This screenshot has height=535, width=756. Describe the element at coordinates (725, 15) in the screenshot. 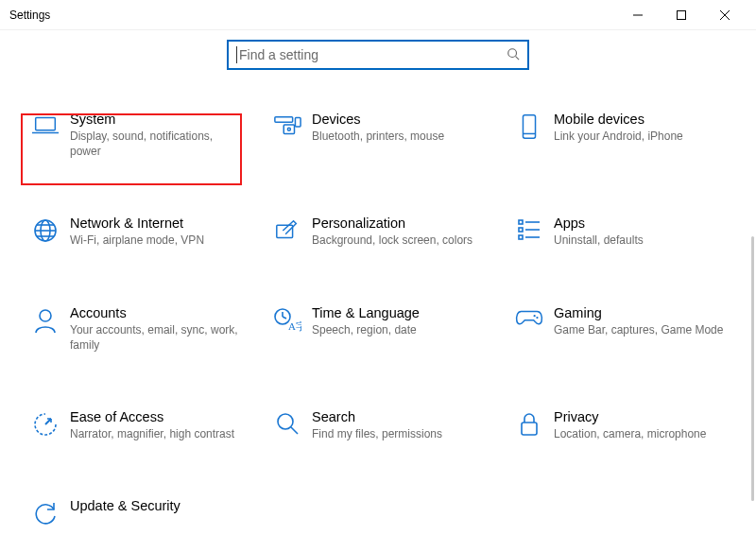

I see `close-icon` at that location.